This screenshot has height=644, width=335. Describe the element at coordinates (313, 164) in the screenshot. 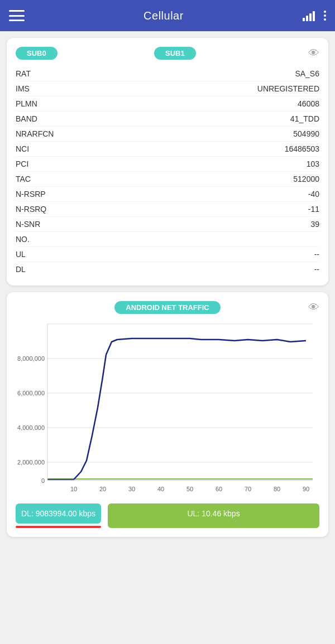

I see `row-value: 103` at that location.